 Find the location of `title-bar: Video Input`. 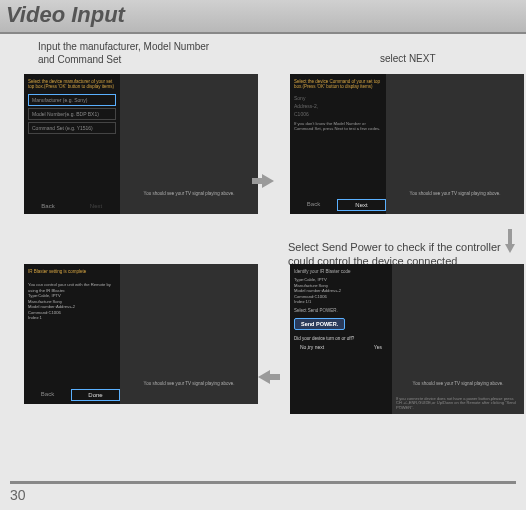

title-bar: Video Input is located at coordinates (263, 17).